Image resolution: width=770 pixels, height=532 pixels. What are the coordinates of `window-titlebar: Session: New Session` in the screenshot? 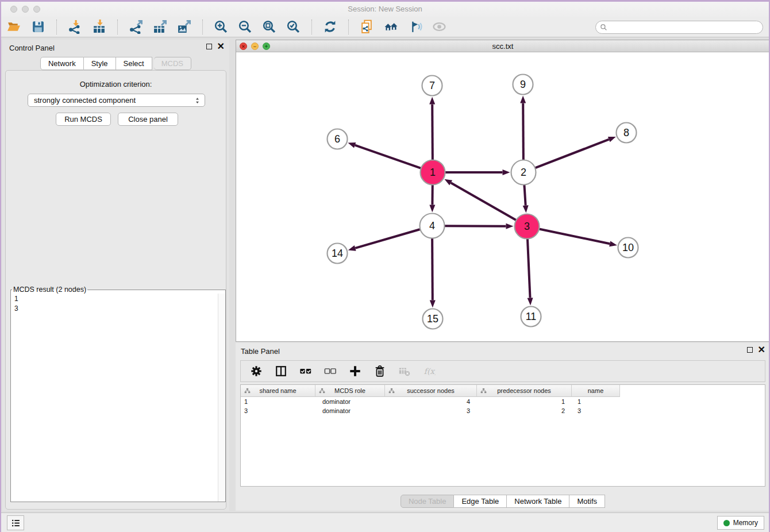 It's located at (385, 9).